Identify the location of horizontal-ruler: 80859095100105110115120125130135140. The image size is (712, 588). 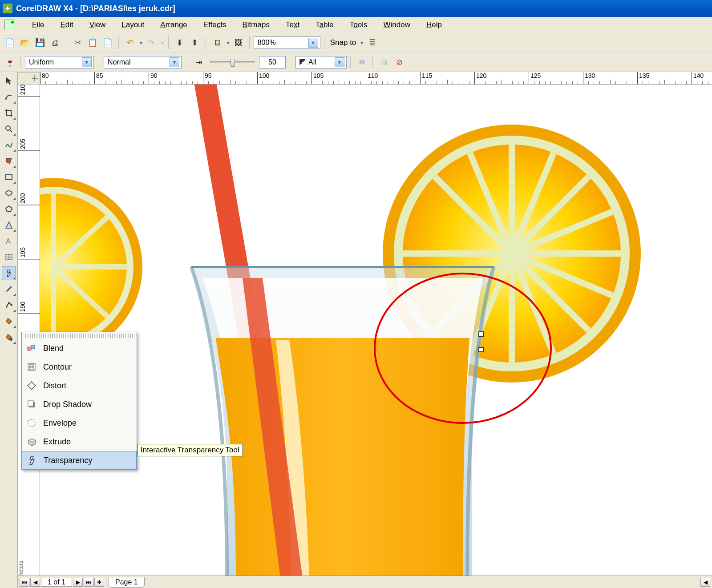
(376, 78).